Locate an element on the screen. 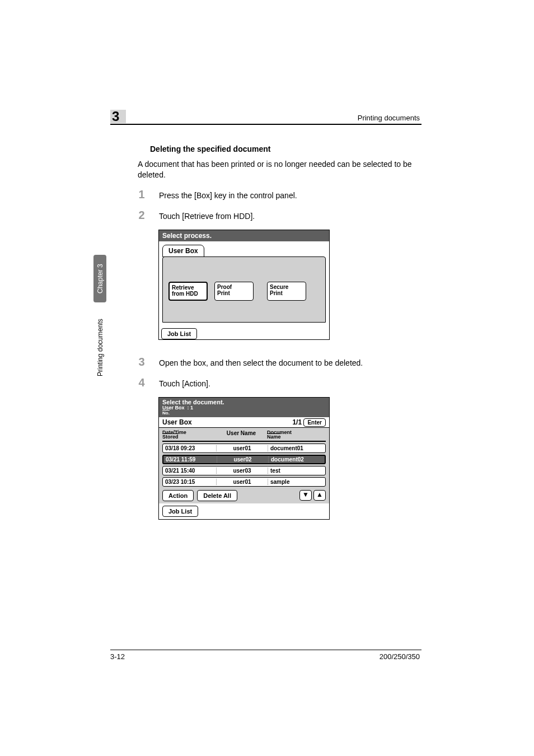  cell-date: 03/23 10:15 is located at coordinates (189, 482).